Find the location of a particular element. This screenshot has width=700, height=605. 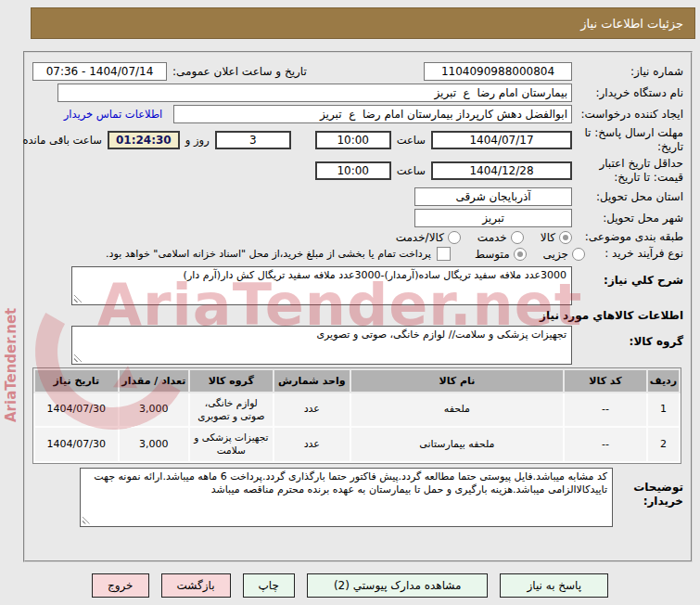

exit-button: خروج is located at coordinates (121, 586).